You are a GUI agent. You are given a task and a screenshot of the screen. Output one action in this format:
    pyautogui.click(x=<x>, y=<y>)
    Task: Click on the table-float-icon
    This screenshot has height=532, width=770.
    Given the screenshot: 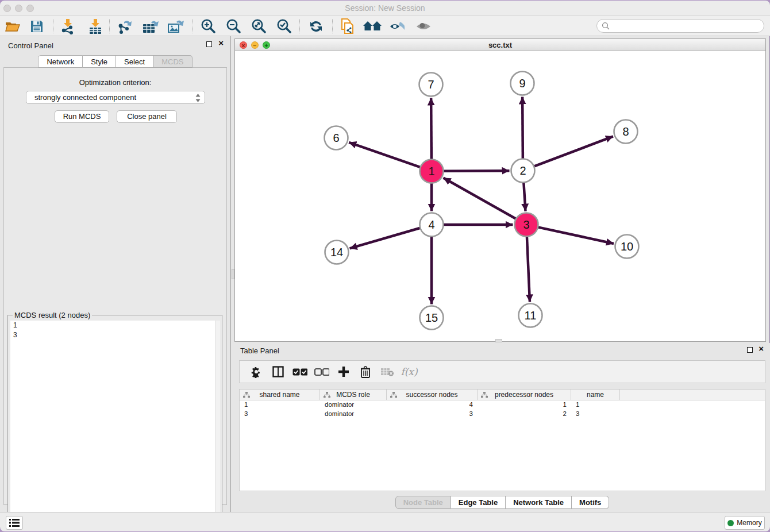 What is the action you would take?
    pyautogui.click(x=750, y=350)
    